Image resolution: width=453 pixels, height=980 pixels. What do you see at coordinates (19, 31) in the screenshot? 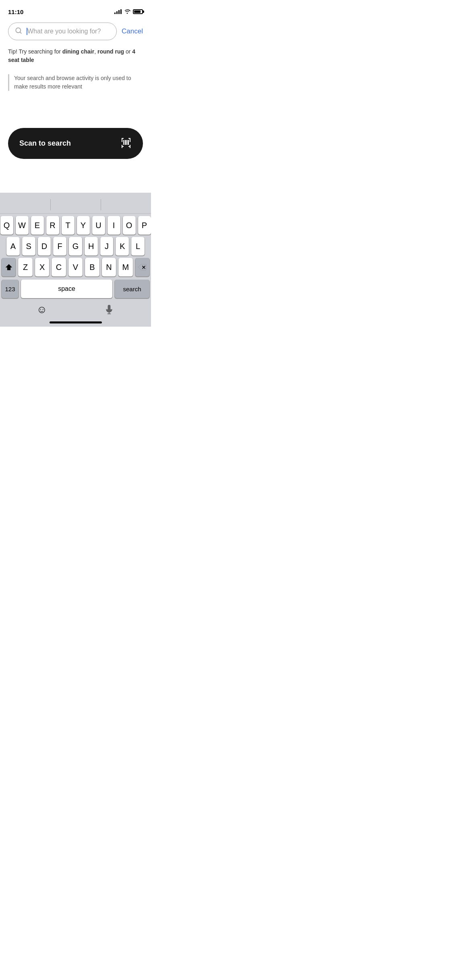
I see `search-icon` at bounding box center [19, 31].